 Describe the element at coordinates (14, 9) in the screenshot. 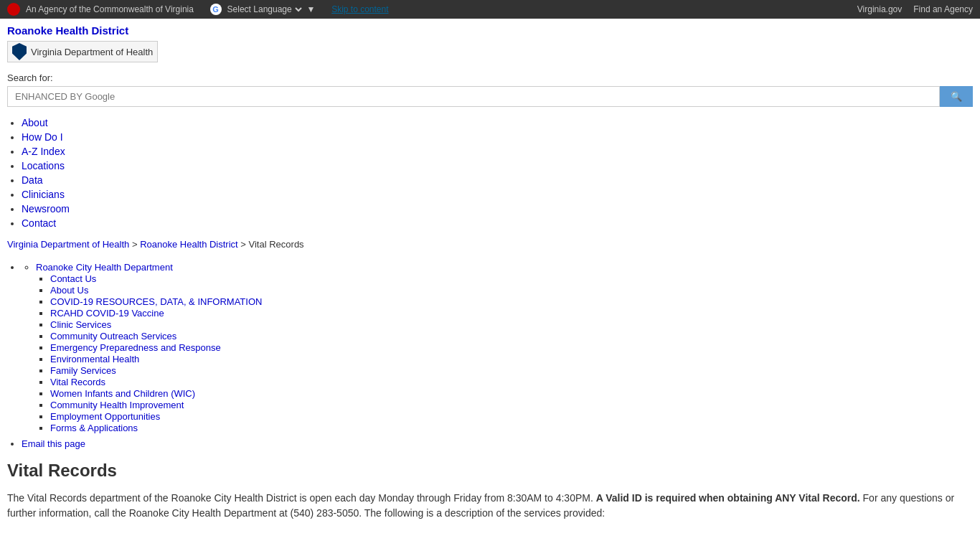

I see `agency-logo` at that location.